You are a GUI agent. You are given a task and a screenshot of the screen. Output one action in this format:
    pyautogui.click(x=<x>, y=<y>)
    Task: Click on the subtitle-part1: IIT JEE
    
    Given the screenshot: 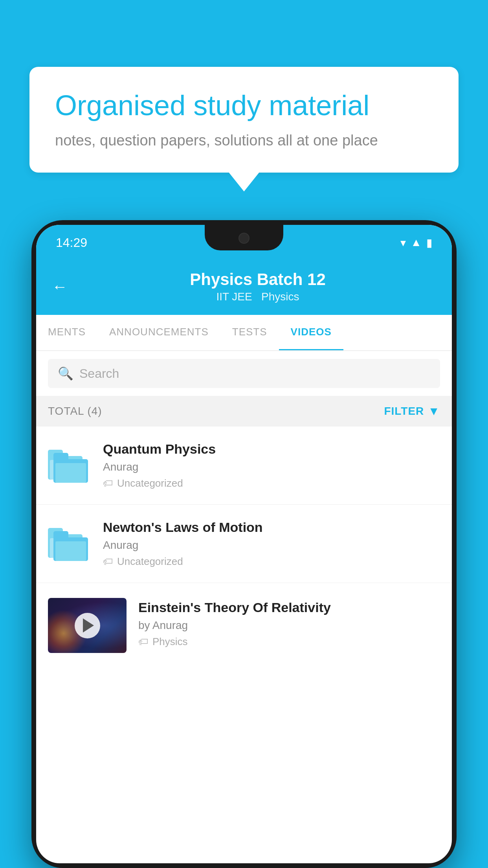 What is the action you would take?
    pyautogui.click(x=234, y=296)
    